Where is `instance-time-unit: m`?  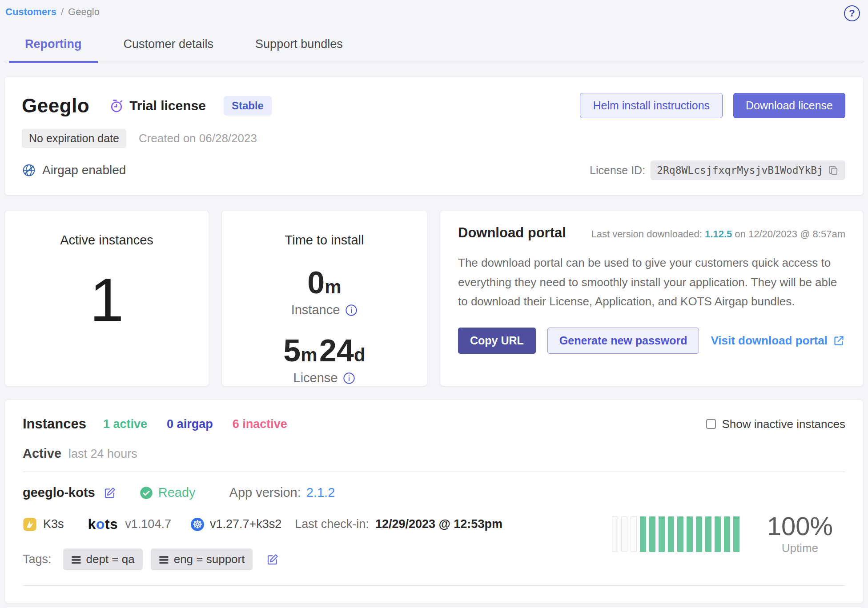
instance-time-unit: m is located at coordinates (333, 287).